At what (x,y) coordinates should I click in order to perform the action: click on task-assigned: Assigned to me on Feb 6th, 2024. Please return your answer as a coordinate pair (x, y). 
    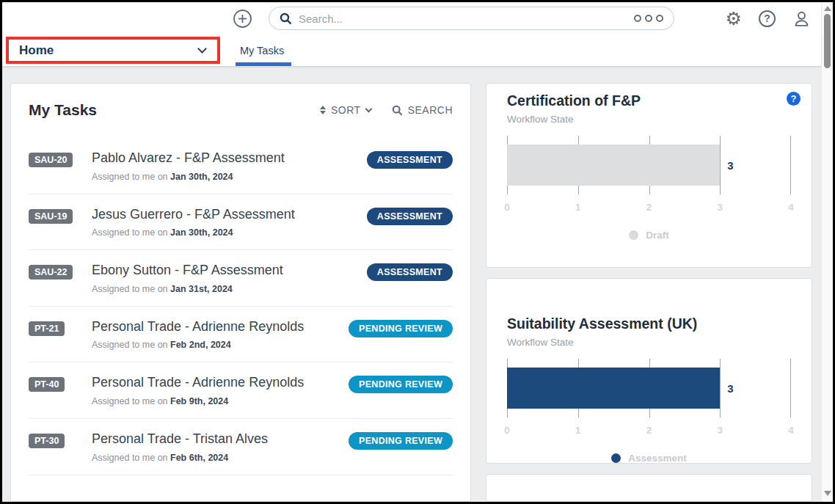
    Looking at the image, I should click on (215, 458).